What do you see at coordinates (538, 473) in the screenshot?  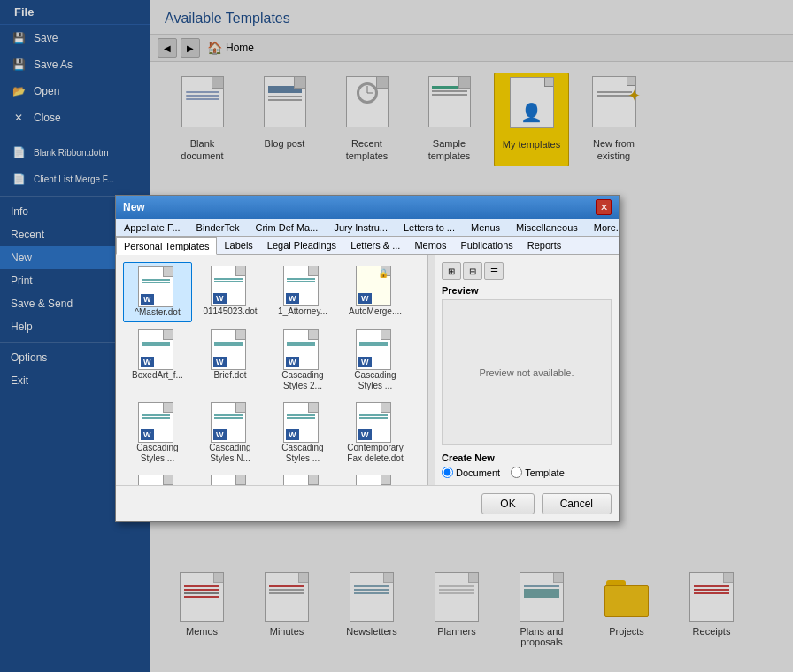 I see `radio-template: Template` at bounding box center [538, 473].